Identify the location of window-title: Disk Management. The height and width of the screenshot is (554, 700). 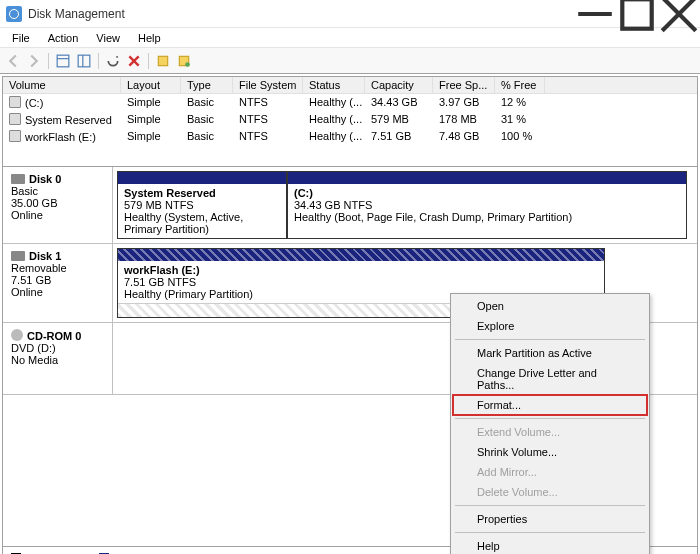
(301, 14).